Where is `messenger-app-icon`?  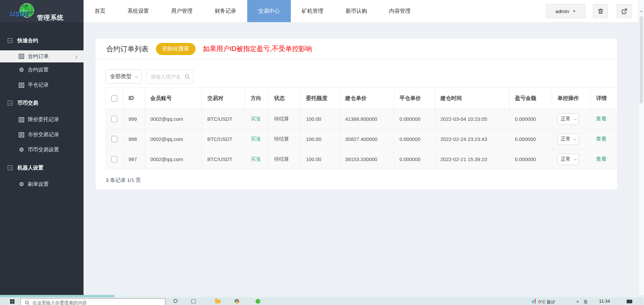
messenger-app-icon is located at coordinates (258, 301).